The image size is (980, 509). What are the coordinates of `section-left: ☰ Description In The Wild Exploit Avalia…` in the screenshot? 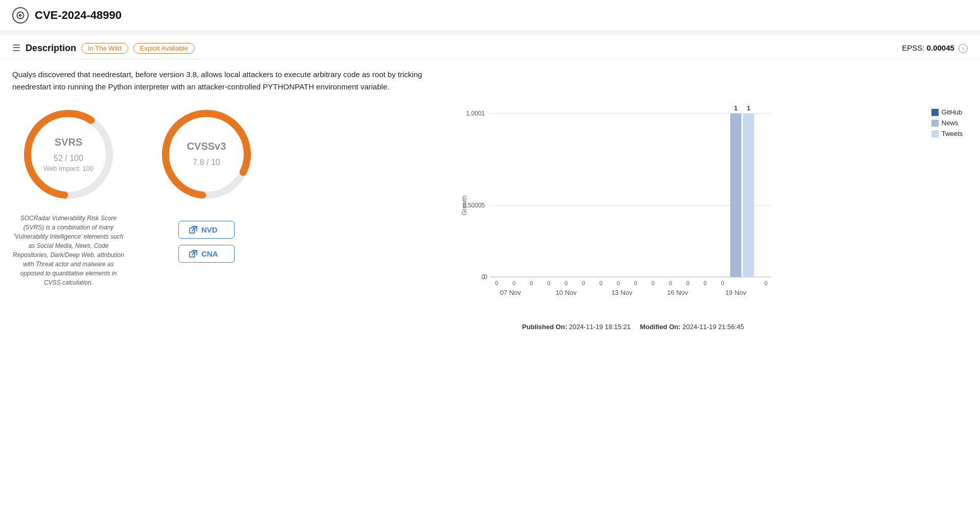 It's located at (103, 48).